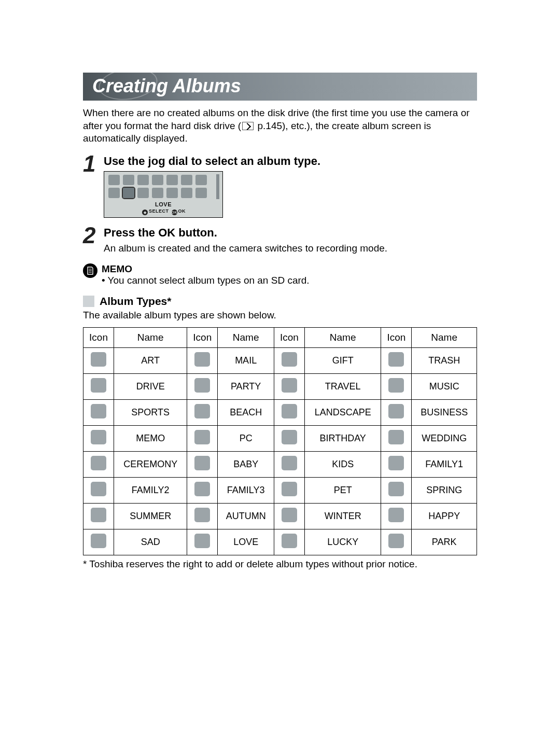 The height and width of the screenshot is (754, 560). I want to click on album-name-cell: PC, so click(246, 439).